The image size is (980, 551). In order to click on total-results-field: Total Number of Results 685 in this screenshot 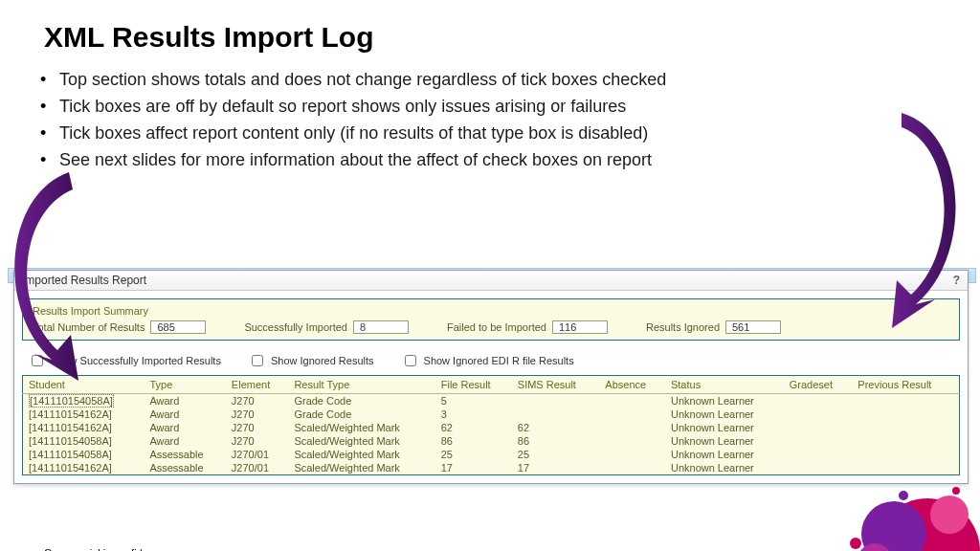, I will do `click(119, 327)`.